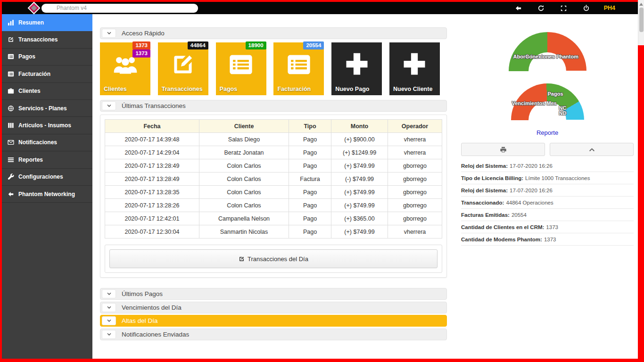 The image size is (644, 362). Describe the element at coordinates (273, 232) in the screenshot. I see `table-row: 2020-07-17 12:30:04Sanmartin NicolasPago…` at that location.